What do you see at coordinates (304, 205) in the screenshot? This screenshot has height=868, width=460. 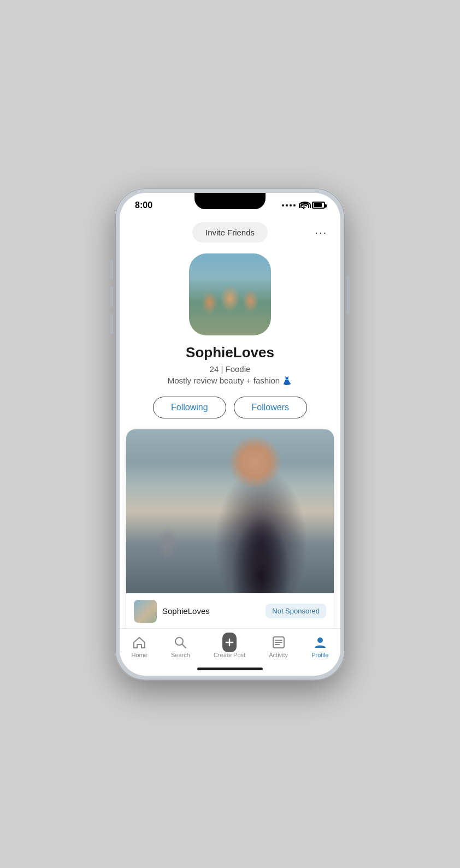 I see `wifi-icon` at bounding box center [304, 205].